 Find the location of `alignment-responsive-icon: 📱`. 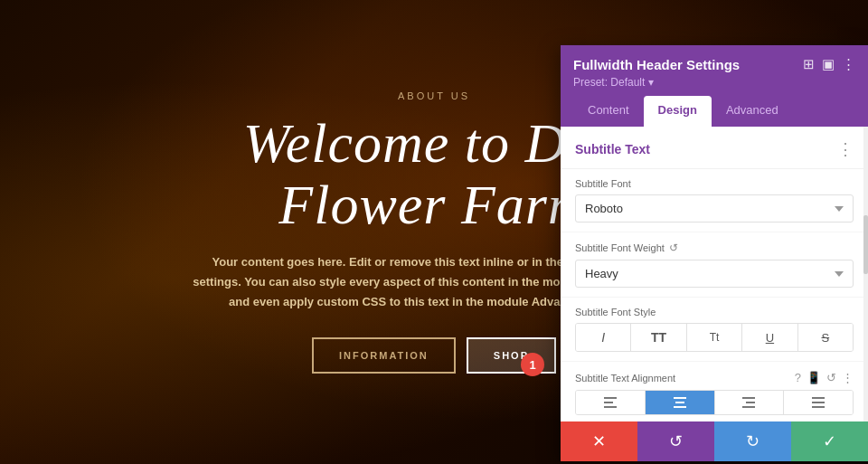

alignment-responsive-icon: 📱 is located at coordinates (814, 378).